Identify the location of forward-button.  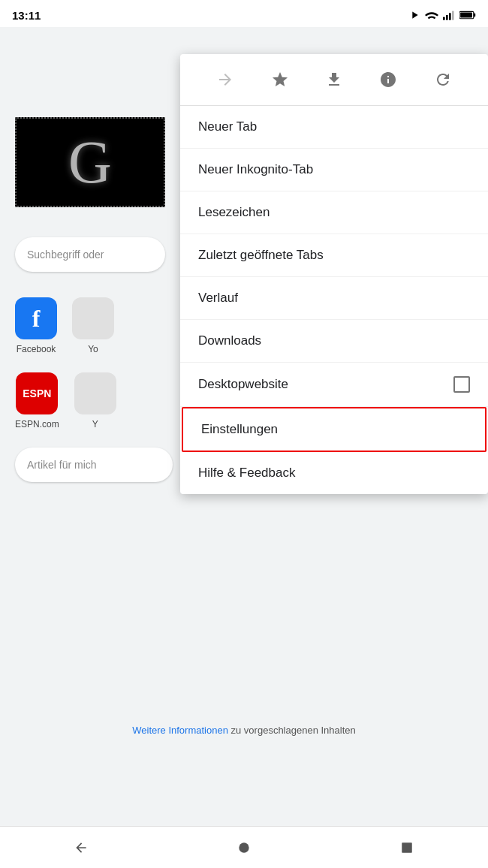
(225, 80).